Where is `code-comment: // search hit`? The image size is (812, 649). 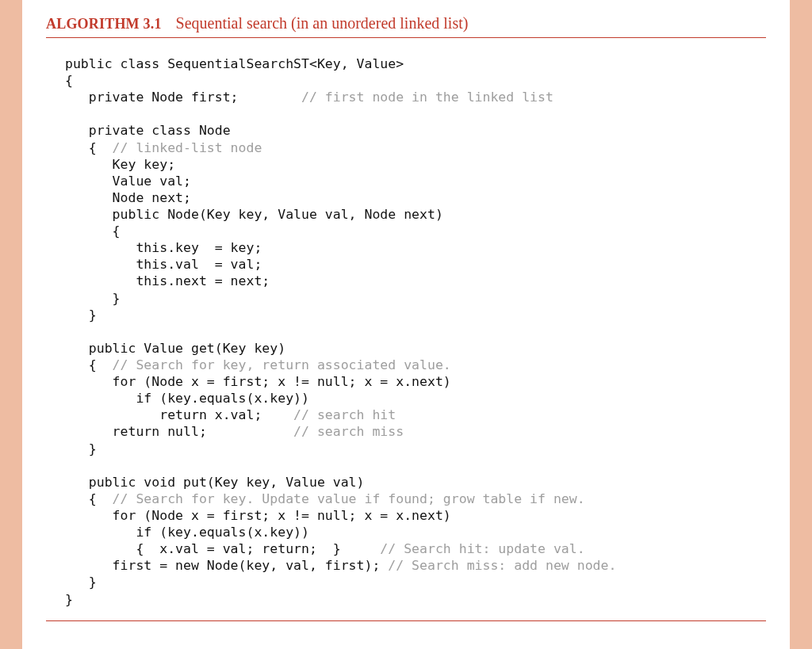 code-comment: // search hit is located at coordinates (344, 415).